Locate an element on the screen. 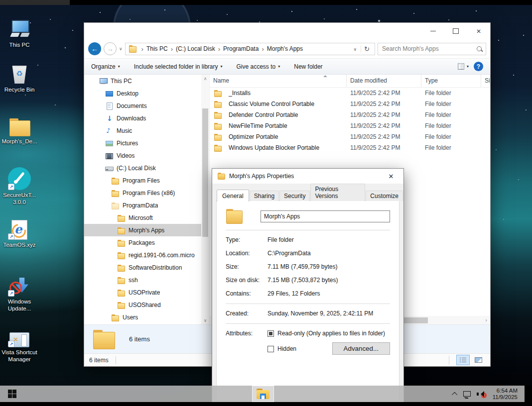 This screenshot has width=532, height=406. file-type: File folder is located at coordinates (451, 137).